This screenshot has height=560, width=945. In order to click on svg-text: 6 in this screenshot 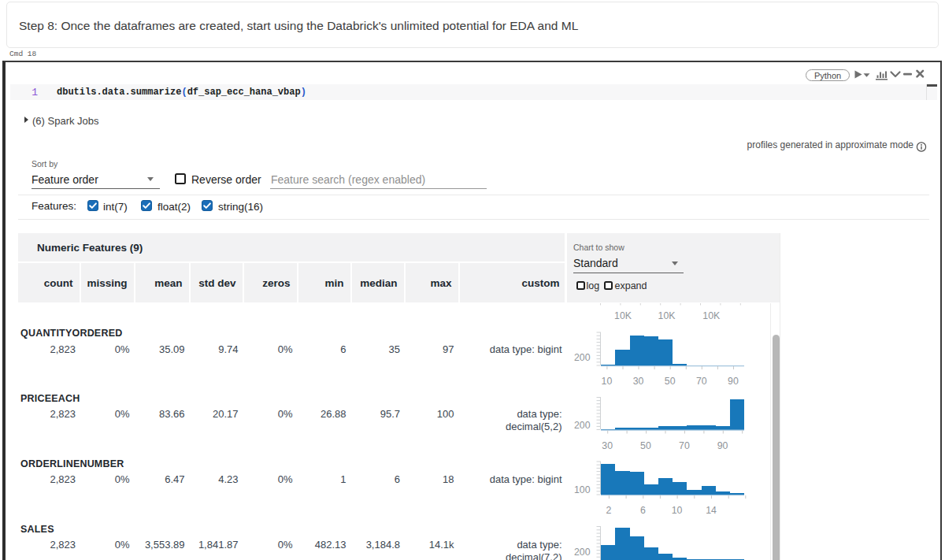, I will do `click(643, 510)`.